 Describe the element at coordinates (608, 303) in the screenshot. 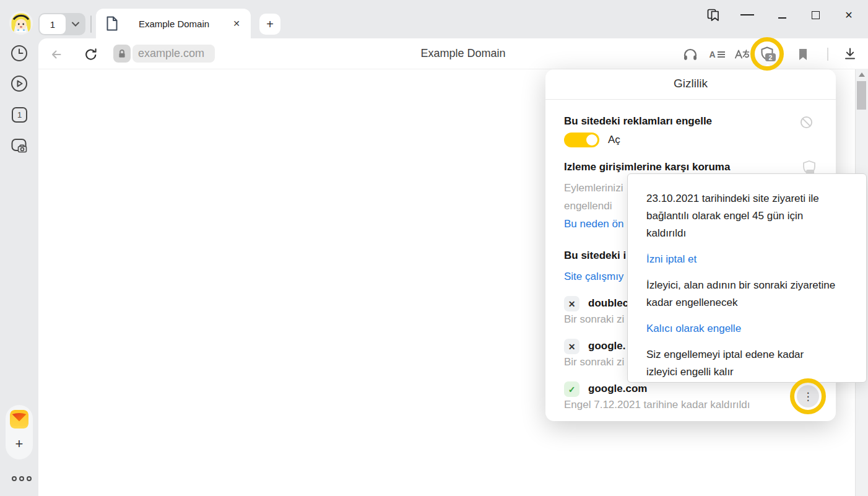

I see `tracker-domain: doublec` at that location.